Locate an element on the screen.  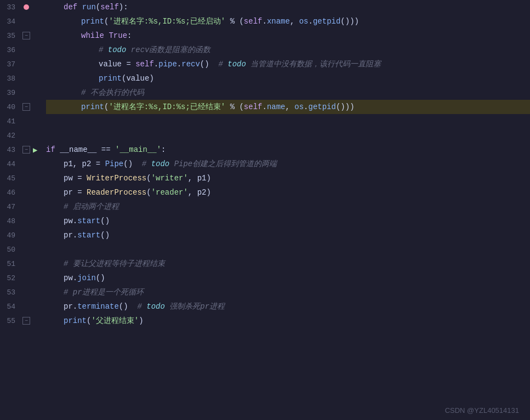
gutter-icon-55: − is located at coordinates (26, 321).